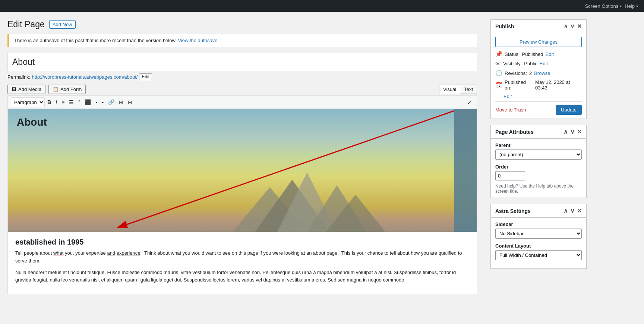 The height and width of the screenshot is (324, 644). I want to click on page-attributes-controls: ∧ ∨ ✕, so click(572, 132).